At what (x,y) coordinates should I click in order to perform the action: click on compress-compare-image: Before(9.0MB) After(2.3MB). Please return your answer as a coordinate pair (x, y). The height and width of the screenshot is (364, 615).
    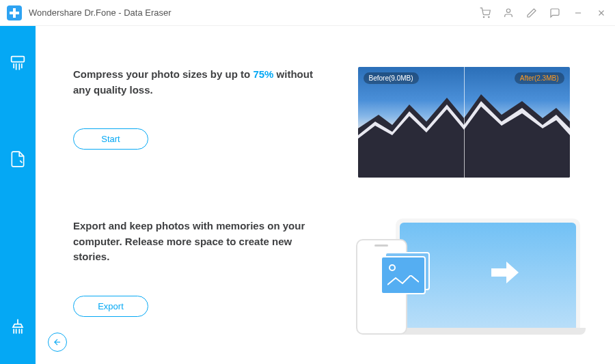
    Looking at the image, I should click on (464, 122).